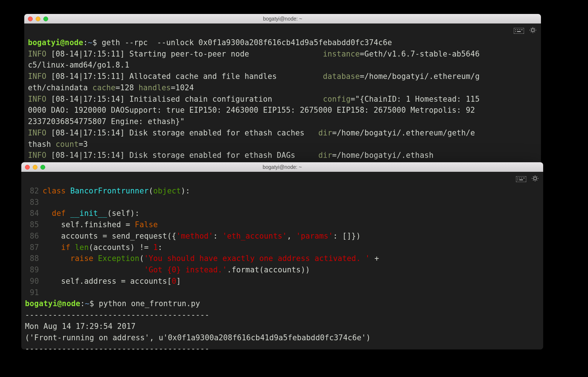 The image size is (588, 377). I want to click on keyword-raise: raise, so click(82, 258).